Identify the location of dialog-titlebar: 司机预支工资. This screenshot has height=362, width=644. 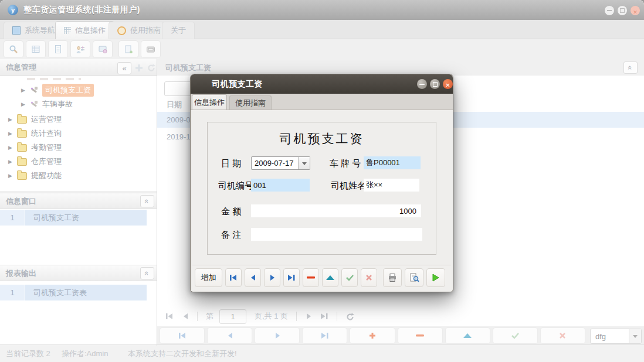
(321, 84).